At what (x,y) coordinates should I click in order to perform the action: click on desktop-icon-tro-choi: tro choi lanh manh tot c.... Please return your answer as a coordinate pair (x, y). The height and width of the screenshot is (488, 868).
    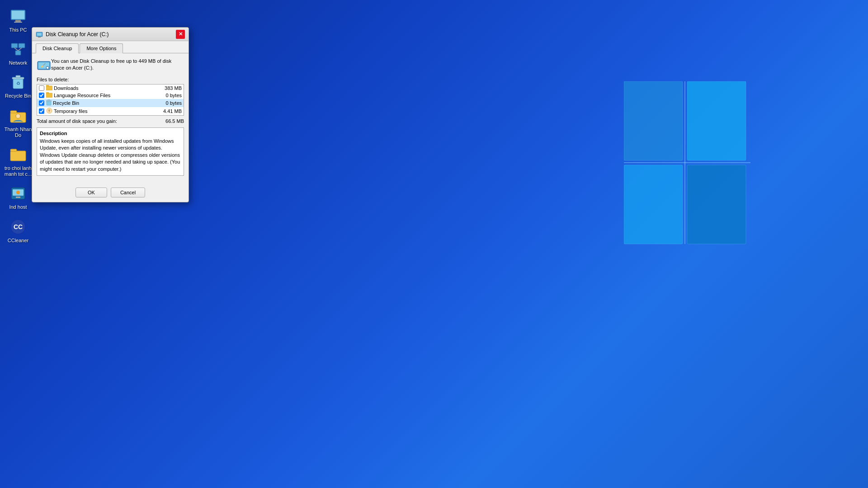
    Looking at the image, I should click on (18, 161).